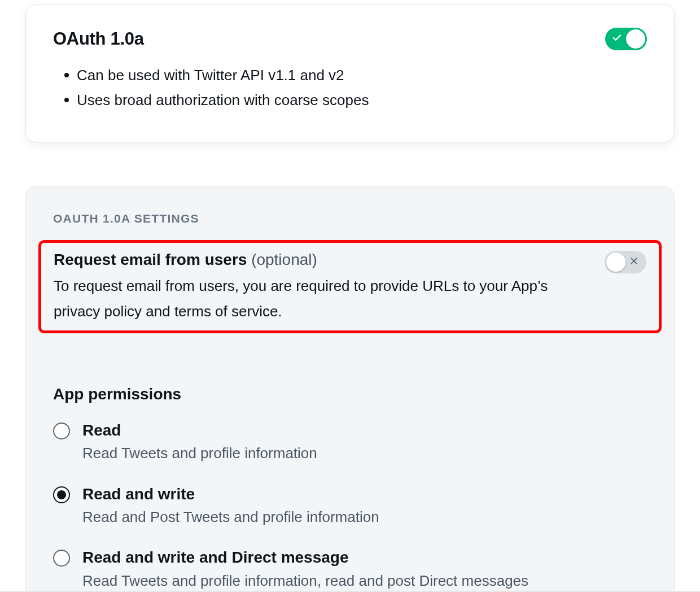  I want to click on request-email-title-bold: Request email from users, so click(150, 260).